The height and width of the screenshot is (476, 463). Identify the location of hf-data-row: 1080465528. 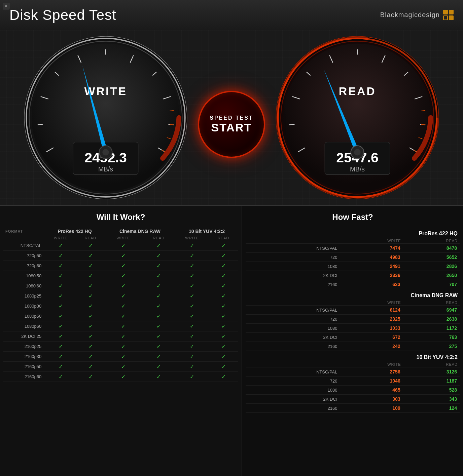
(353, 390).